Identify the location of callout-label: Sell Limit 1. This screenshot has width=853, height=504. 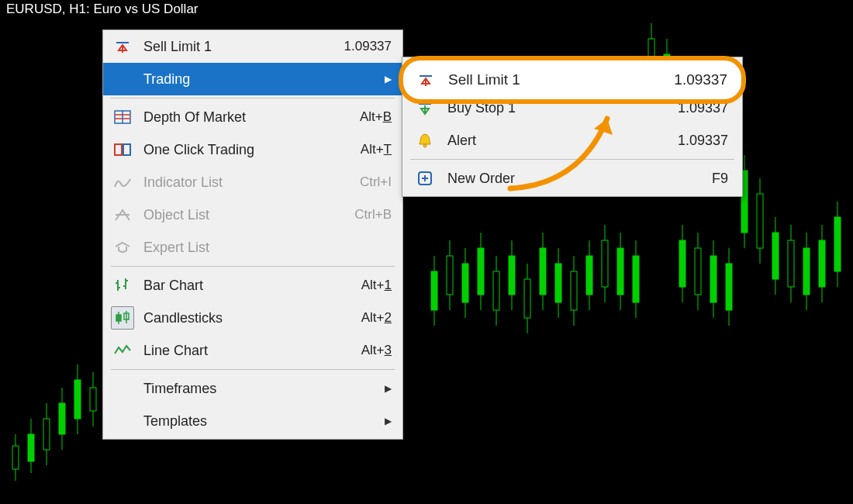
(561, 80).